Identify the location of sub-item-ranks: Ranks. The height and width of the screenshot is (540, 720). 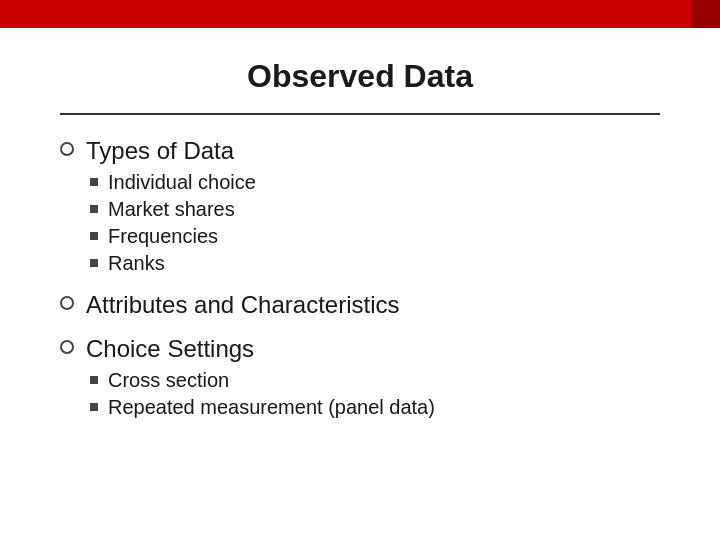
(173, 264).